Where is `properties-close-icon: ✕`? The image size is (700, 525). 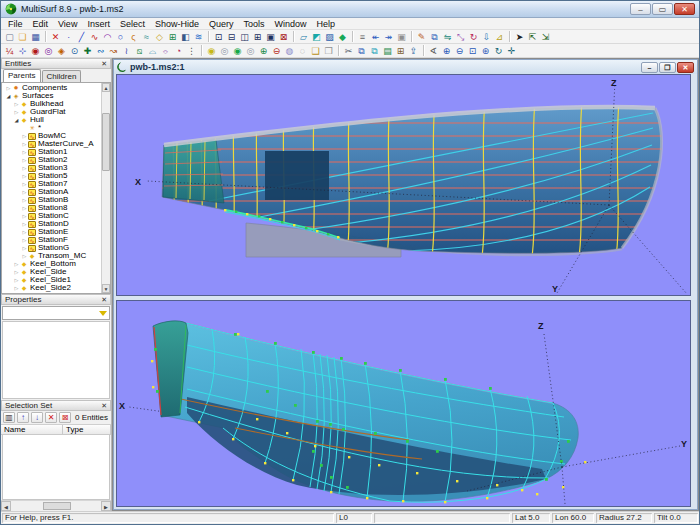
properties-close-icon: ✕ is located at coordinates (104, 300).